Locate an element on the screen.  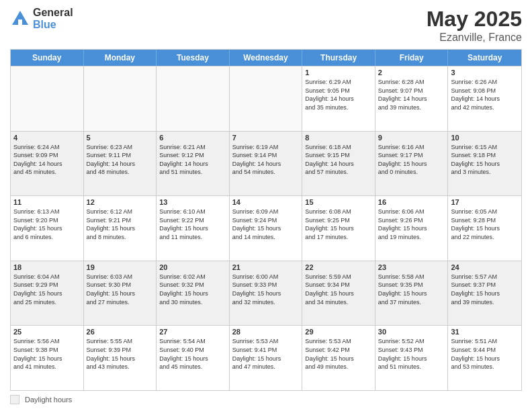
cal-cell: 27Sunrise: 5:54 AM Sunset: 9:40 PM Dayli… is located at coordinates (193, 358).